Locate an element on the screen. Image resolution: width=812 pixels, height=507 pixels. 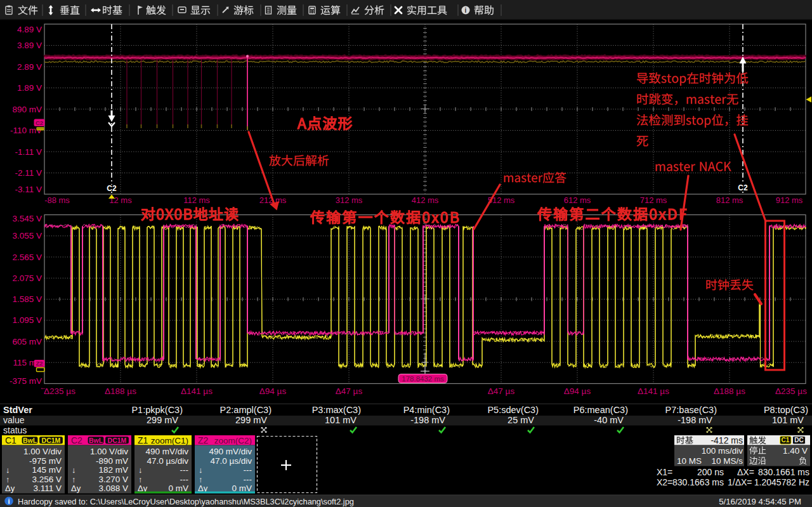
svg-text: 2.565 V is located at coordinates (27, 258).